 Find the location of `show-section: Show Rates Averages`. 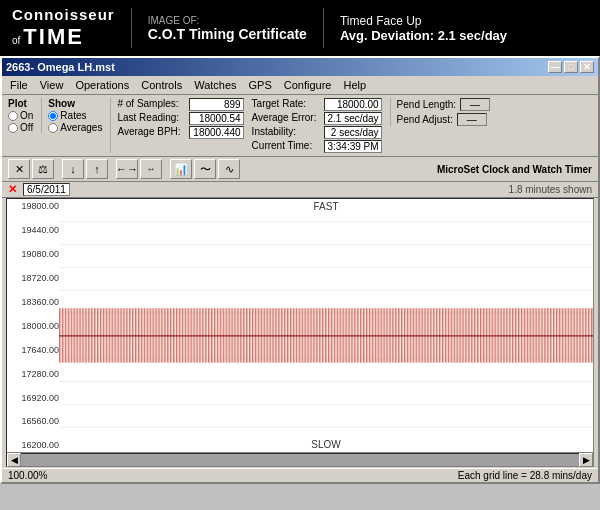

show-section: Show Rates Averages is located at coordinates (72, 116).